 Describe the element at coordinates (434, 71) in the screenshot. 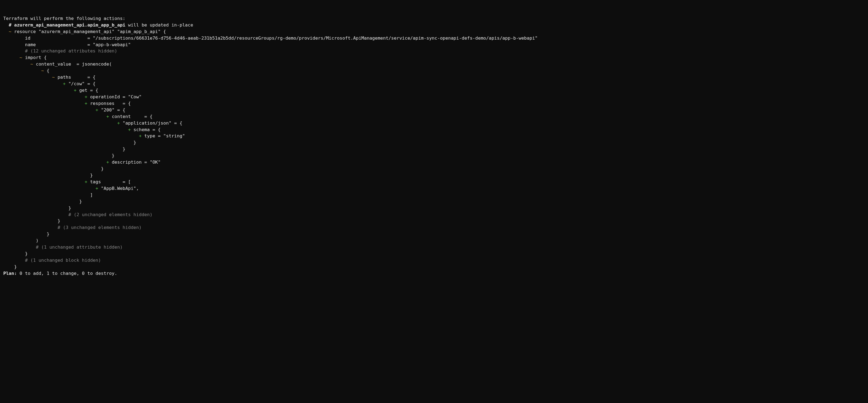

I see `brace1-line: ~ {` at that location.